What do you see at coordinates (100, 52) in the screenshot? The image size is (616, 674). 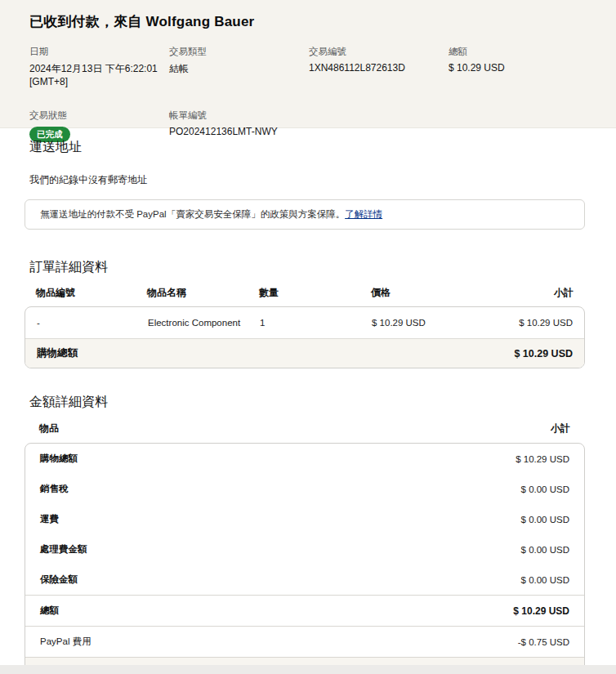 I see `field-date-label: 日期` at bounding box center [100, 52].